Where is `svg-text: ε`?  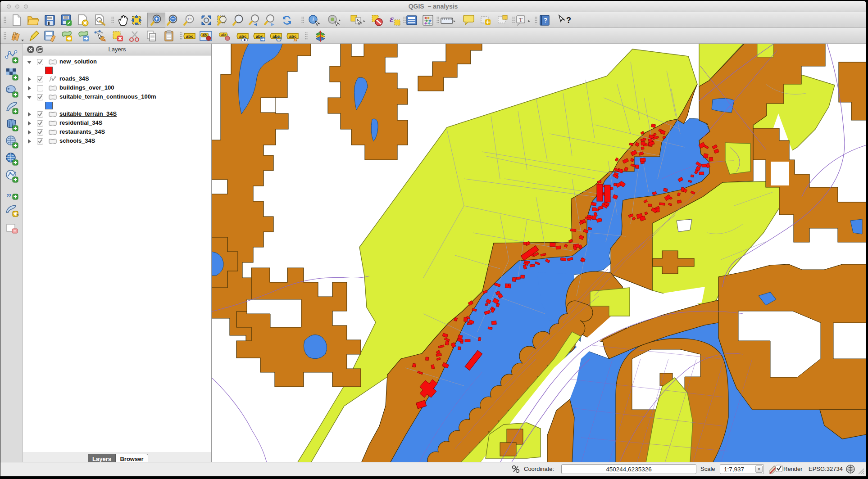
svg-text: ε is located at coordinates (392, 19).